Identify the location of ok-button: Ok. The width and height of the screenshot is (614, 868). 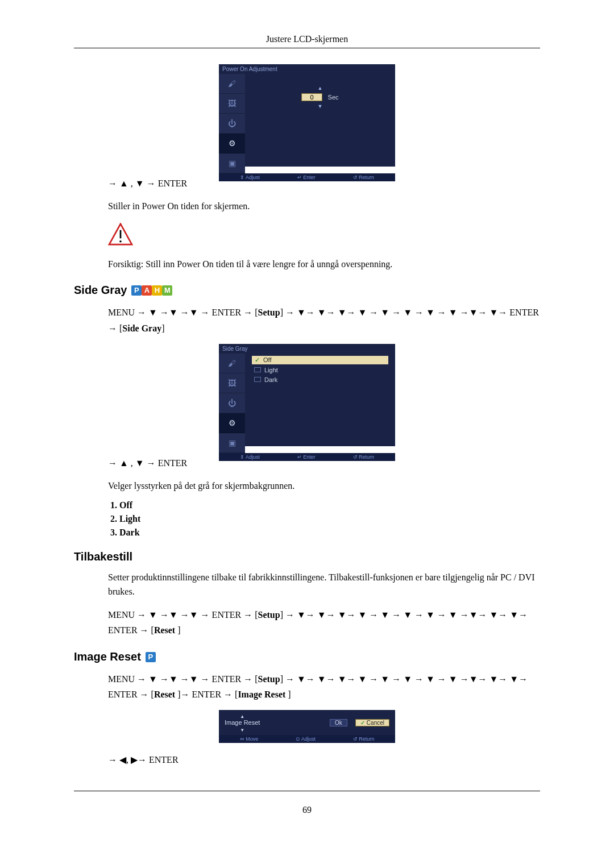
(339, 723).